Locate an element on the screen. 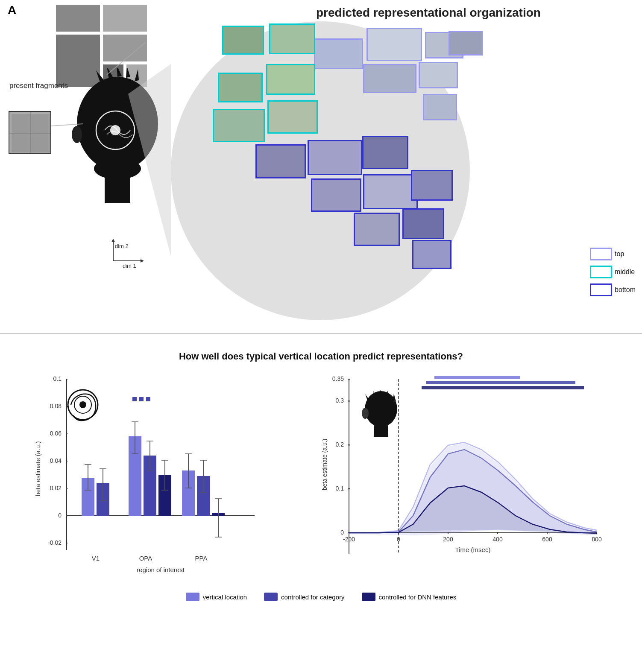 The height and width of the screenshot is (672, 642). legend-bottom: bottom is located at coordinates (613, 290).